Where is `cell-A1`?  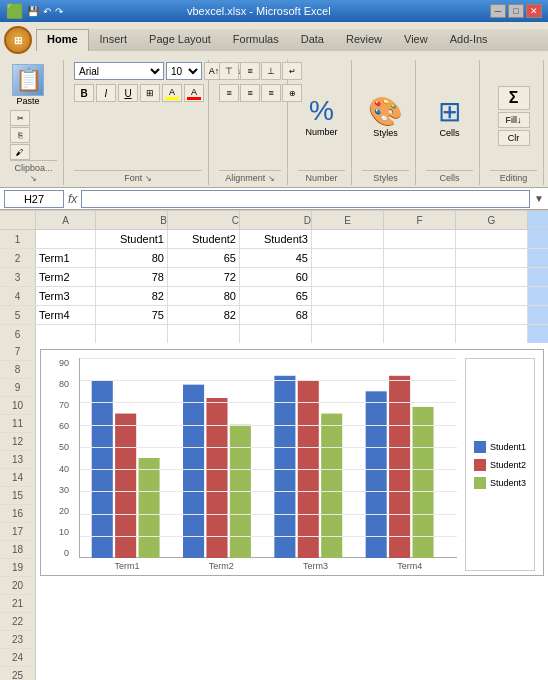 cell-A1 is located at coordinates (66, 239).